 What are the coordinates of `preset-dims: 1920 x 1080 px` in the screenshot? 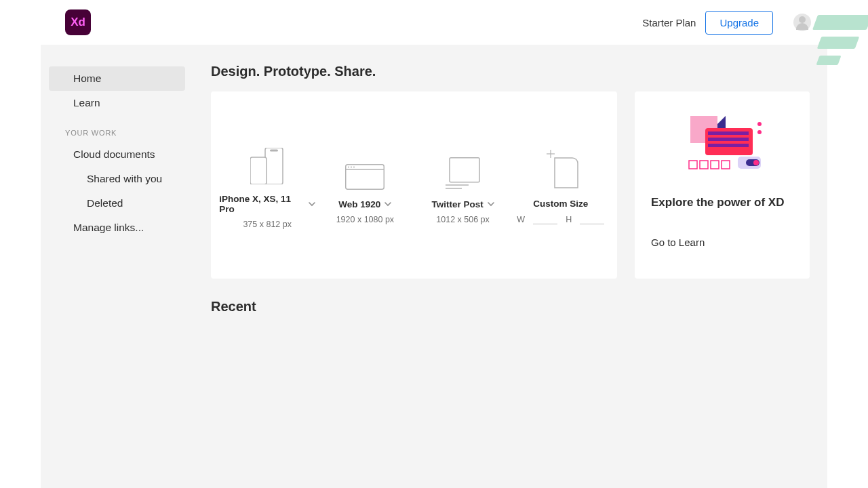 It's located at (366, 220).